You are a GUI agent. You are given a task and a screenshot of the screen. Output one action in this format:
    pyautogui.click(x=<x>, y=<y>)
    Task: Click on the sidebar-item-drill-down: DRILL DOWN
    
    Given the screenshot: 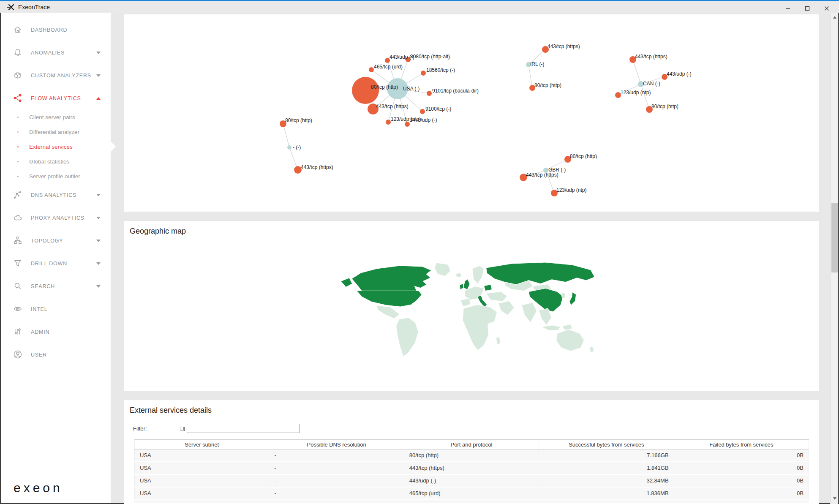 What is the action you would take?
    pyautogui.click(x=56, y=264)
    